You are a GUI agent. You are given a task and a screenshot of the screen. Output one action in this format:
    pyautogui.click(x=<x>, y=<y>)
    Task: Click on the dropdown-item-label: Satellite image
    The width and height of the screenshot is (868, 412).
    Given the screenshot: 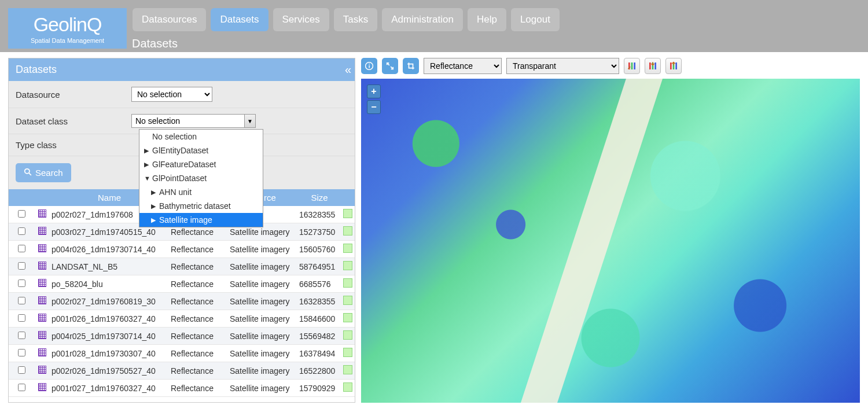 What is the action you would take?
    pyautogui.click(x=186, y=220)
    